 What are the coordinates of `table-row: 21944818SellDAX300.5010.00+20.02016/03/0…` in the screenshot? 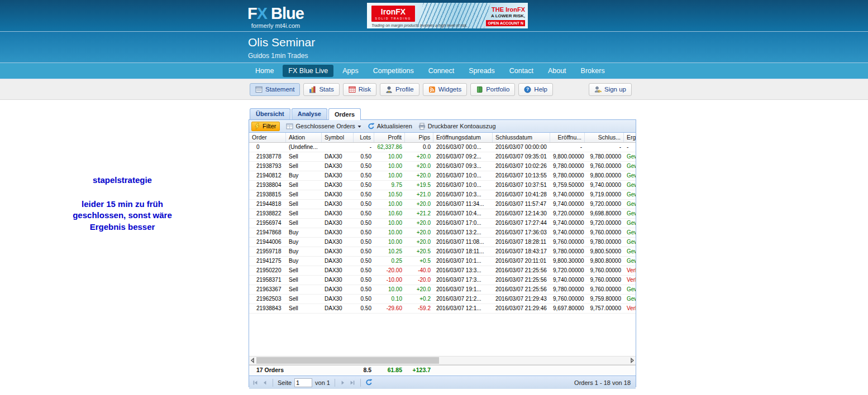 It's located at (442, 204).